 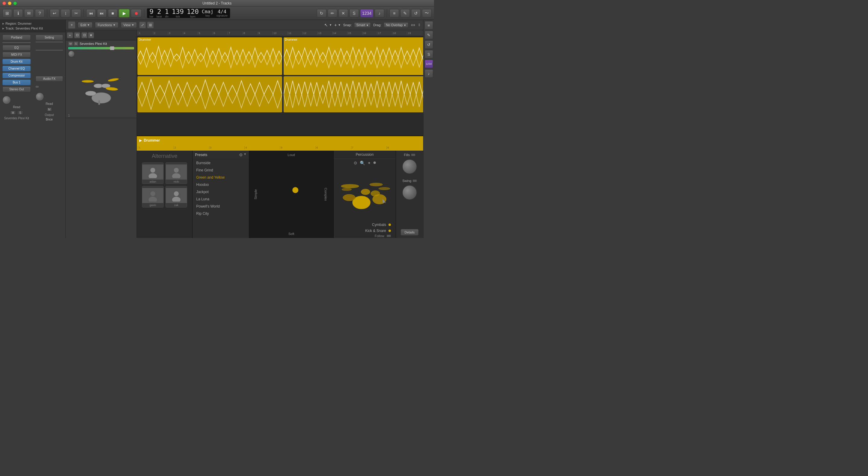 I want to click on perc-tool-2: 🔍, so click(x=363, y=163).